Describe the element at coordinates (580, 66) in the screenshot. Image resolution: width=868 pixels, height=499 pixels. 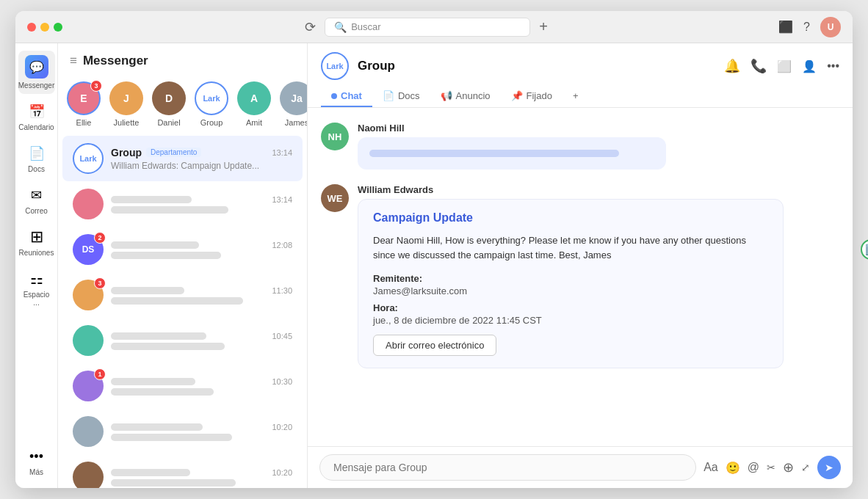
I see `chat-header-top: Lark Group 🔔 📞 ⬜ 👤 •••` at that location.